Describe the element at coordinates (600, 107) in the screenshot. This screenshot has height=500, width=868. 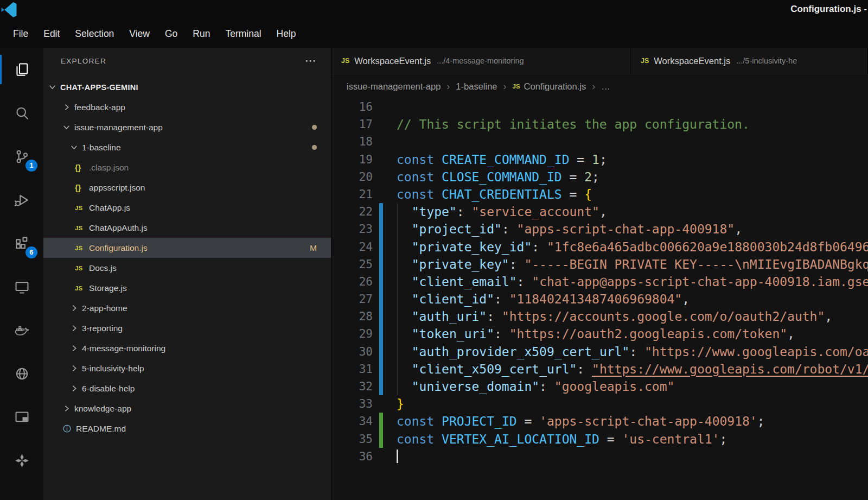
I see `code-line-16: 16` at that location.